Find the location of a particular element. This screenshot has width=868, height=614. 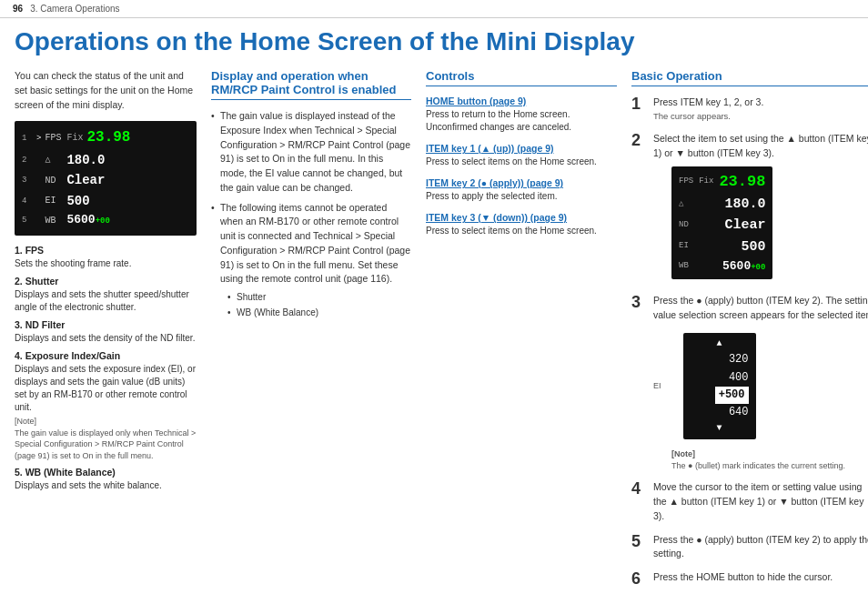

item-nd-filter: 3. ND Filter Displays and sets the densi… is located at coordinates (106, 332).